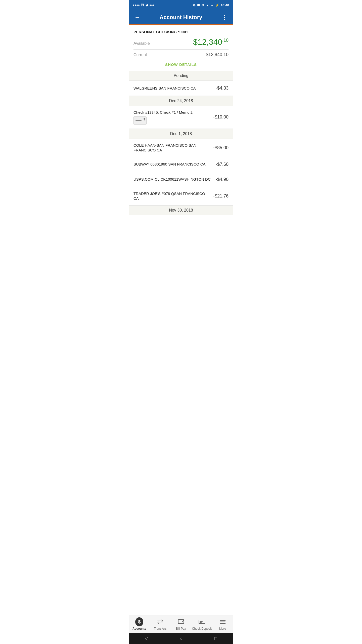  I want to click on check-icon: $, so click(140, 120).